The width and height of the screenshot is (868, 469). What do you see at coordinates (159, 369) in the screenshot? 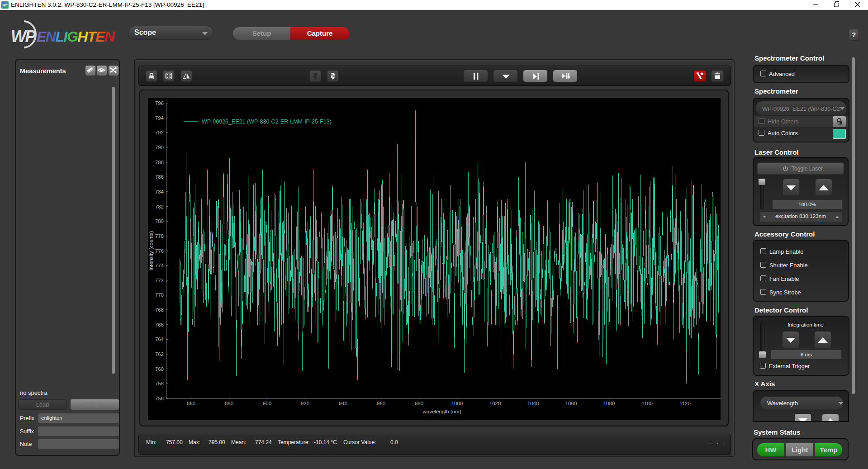
I see `svg-text: 760` at bounding box center [159, 369].